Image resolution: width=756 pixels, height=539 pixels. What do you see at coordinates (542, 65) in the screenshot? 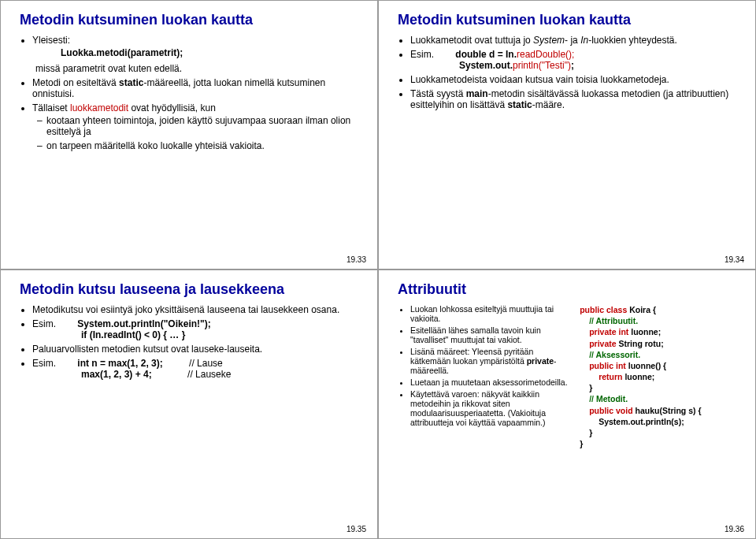
I see `method-call: println("Testi")` at bounding box center [542, 65].